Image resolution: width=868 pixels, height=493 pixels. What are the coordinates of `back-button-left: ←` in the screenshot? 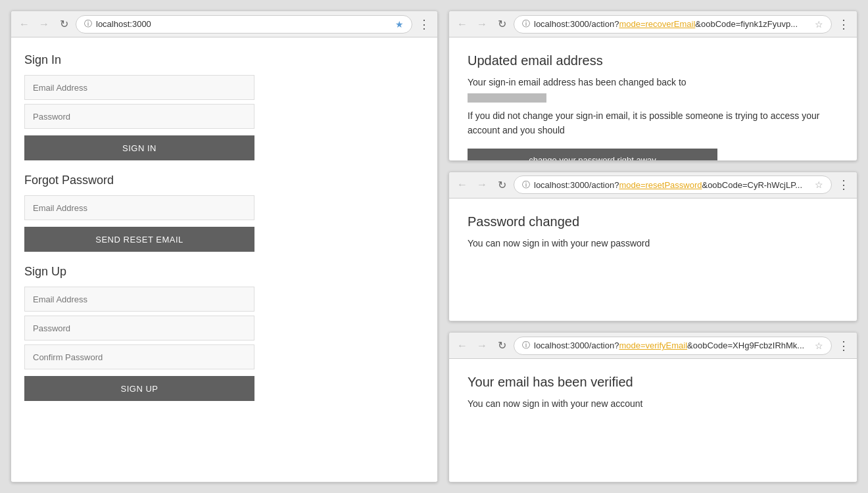 It's located at (24, 24).